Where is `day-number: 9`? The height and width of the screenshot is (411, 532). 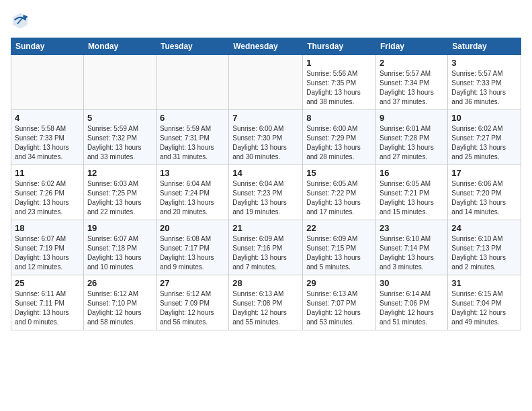 day-number: 9 is located at coordinates (412, 118).